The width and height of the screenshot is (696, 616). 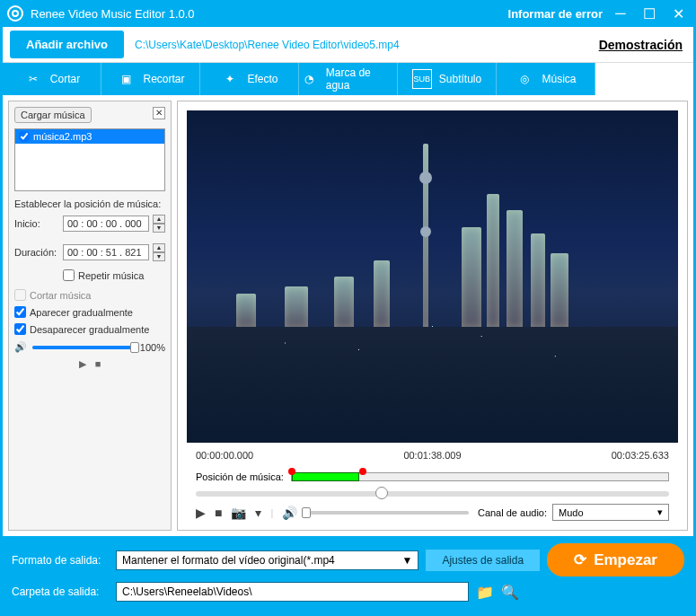 I want to click on tab-music: ◎Música, so click(x=546, y=79).